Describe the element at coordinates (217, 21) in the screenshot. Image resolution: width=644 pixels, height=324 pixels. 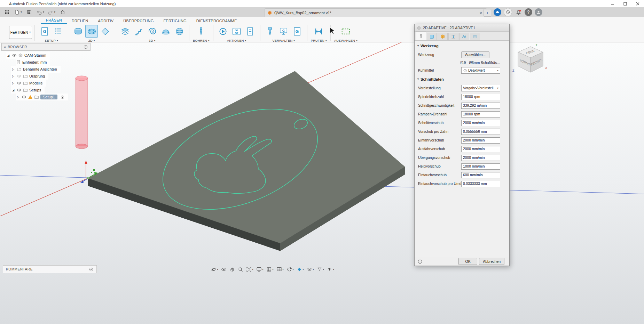
I see `tab-dienstprogramme: DIENSTPROGRAMME` at that location.